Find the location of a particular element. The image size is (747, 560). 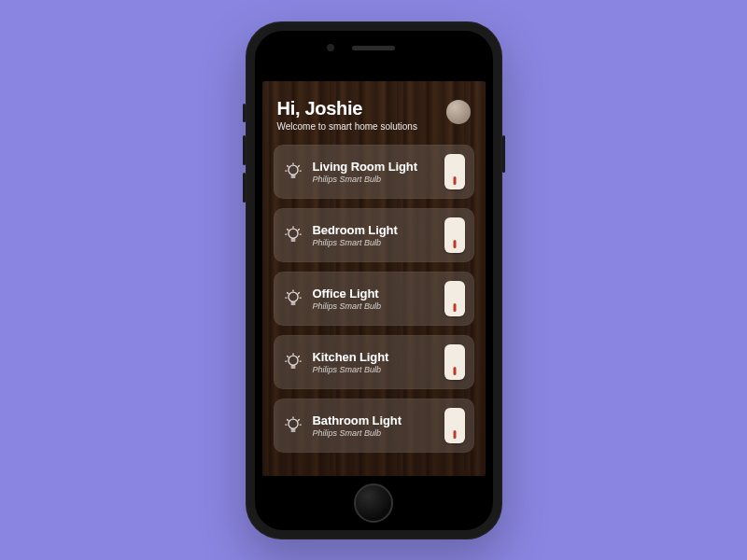

greeting-title: Hi, Joshie is located at coordinates (347, 108).